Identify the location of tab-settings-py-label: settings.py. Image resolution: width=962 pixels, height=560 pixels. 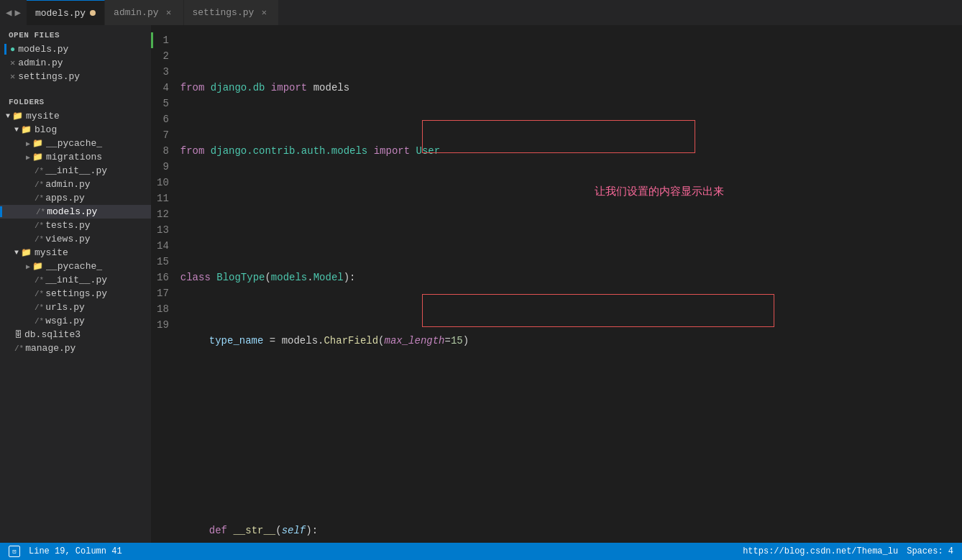
(224, 13).